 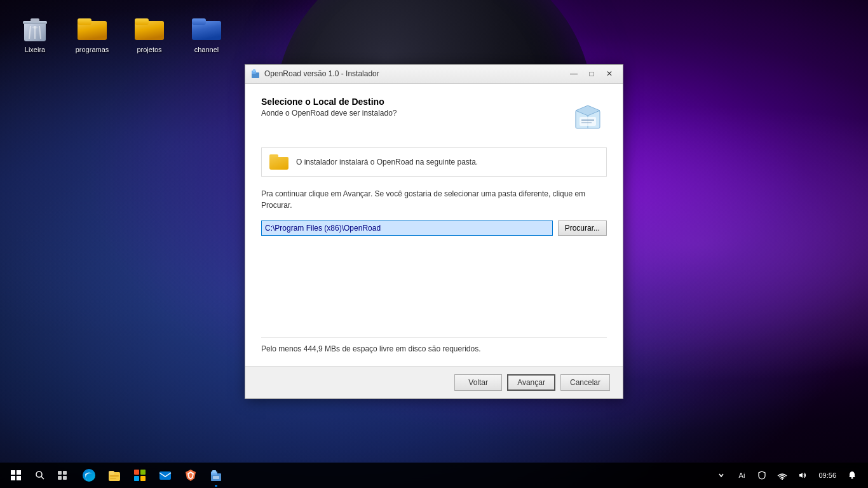 I want to click on taskbar-explorer-icon, so click(x=114, y=475).